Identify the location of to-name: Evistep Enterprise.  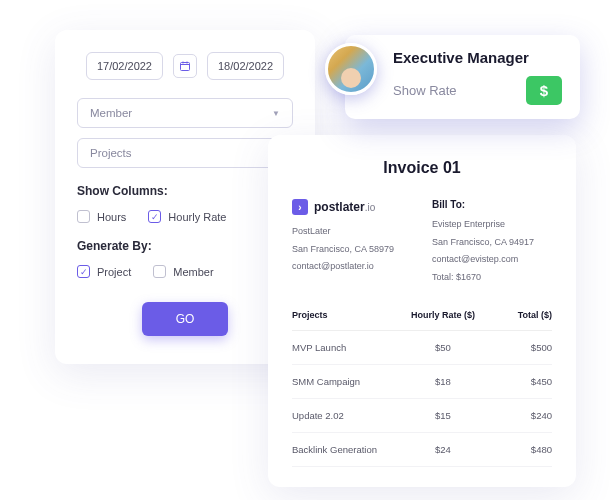
(492, 224).